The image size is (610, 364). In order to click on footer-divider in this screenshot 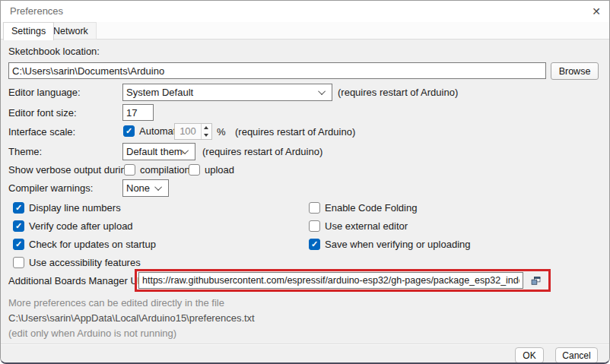, I will do `click(305, 343)`.